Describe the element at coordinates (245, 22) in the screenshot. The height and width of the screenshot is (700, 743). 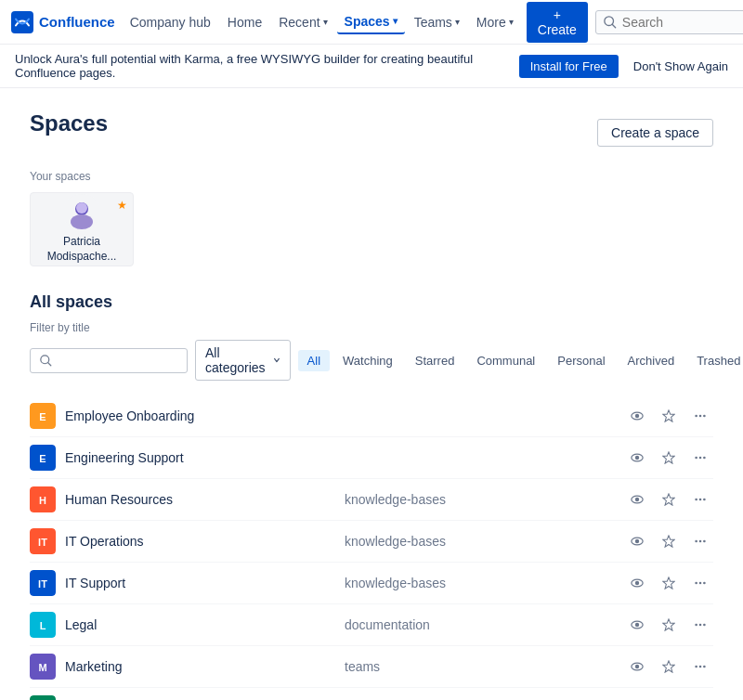
I see `nav-home: Home` at that location.